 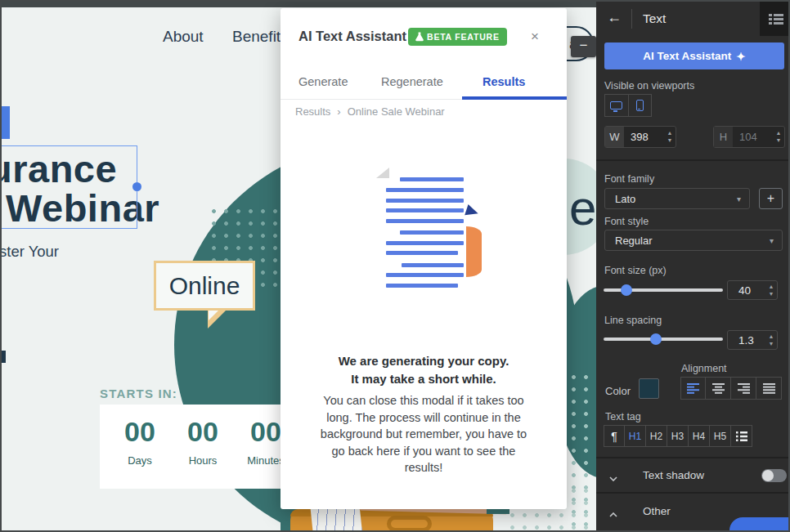 I want to click on text-shadow-label: Text shadow, so click(x=674, y=476).